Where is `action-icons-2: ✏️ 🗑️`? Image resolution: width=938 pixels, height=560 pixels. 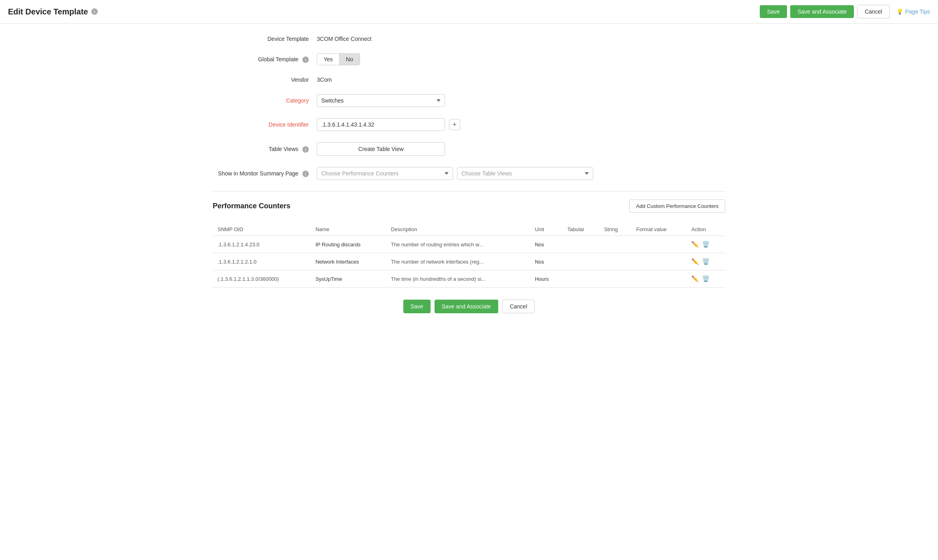 action-icons-2: ✏️ 🗑️ is located at coordinates (706, 279).